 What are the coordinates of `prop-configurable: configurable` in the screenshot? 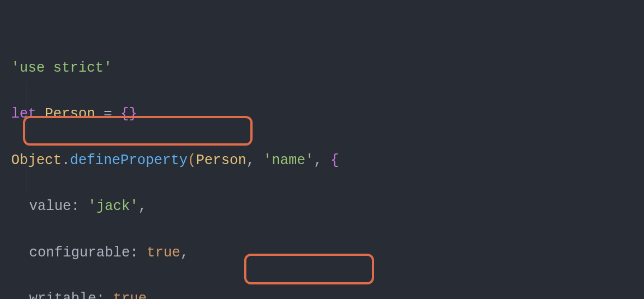 It's located at (80, 253).